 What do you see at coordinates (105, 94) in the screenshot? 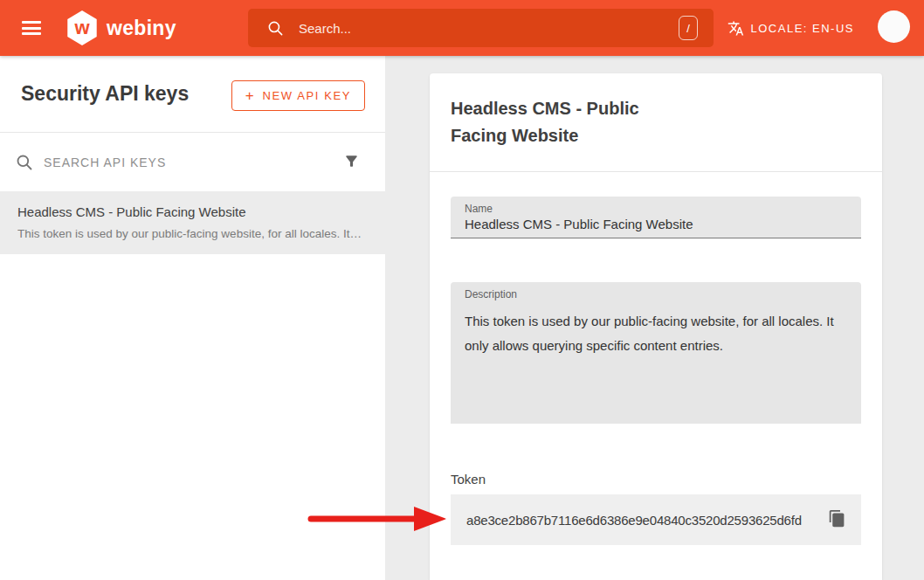
I see `page-title: Security API keys` at bounding box center [105, 94].